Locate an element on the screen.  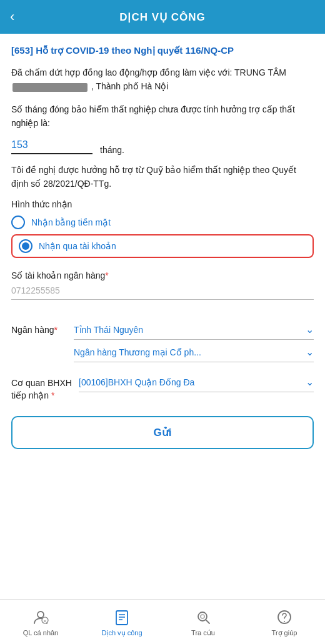
description-text: Đã chấm dứt hợp đồng lao động/hợp đồng l… is located at coordinates (162, 80).